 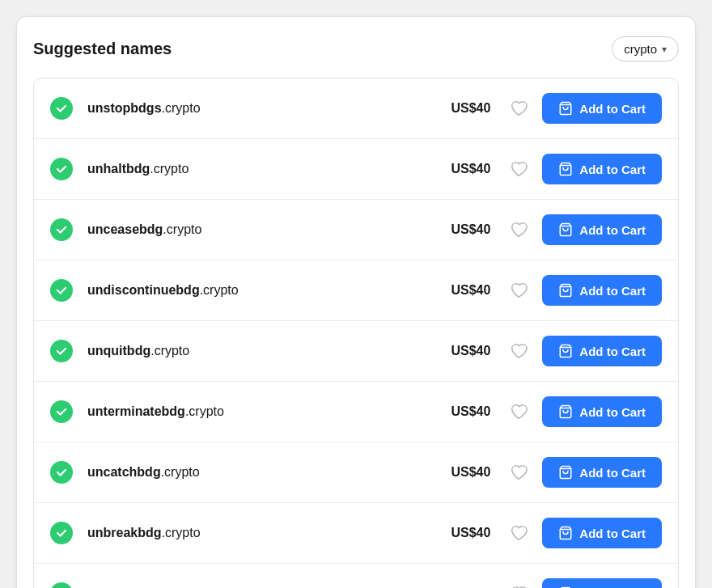 I want to click on panel-title: Suggested names, so click(x=102, y=49).